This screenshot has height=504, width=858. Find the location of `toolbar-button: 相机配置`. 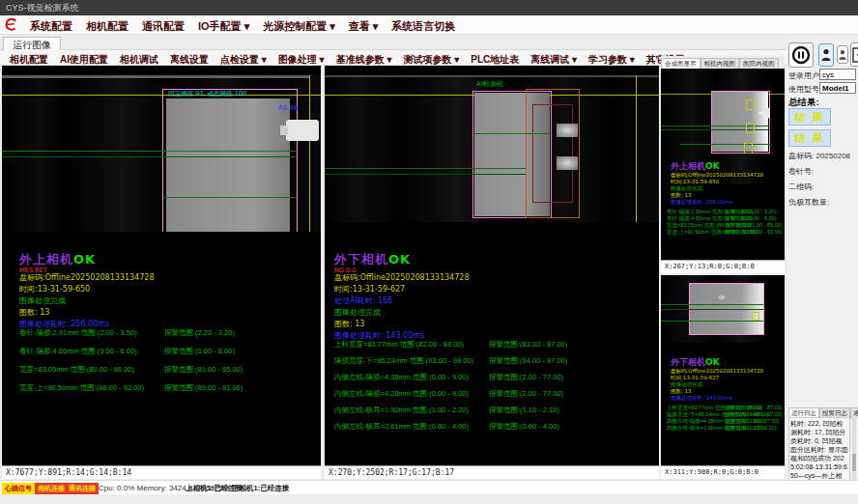

toolbar-button: 相机配置 is located at coordinates (29, 60).